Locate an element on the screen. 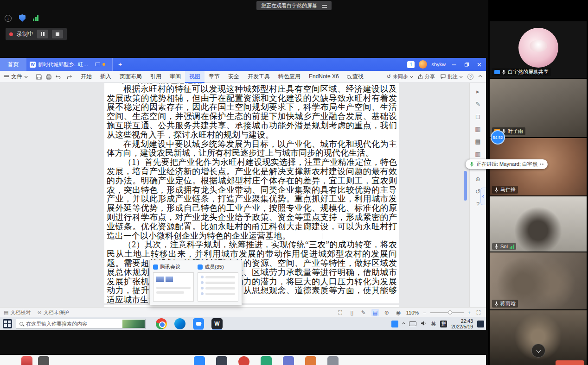  meeting-preview-thumbnail is located at coordinates (173, 287).